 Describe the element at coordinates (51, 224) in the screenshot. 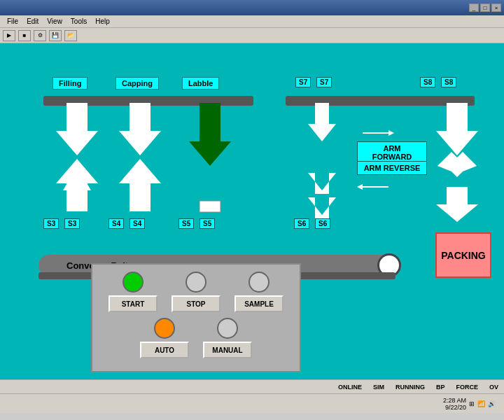

I see `sensor-s3a: S3` at that location.